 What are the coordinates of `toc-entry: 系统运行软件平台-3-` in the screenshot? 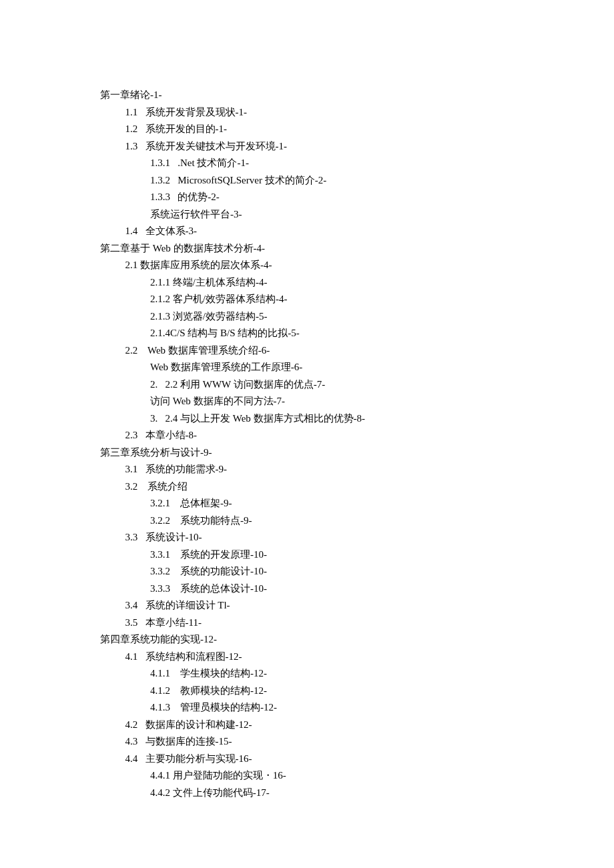 It's located at (310, 215).